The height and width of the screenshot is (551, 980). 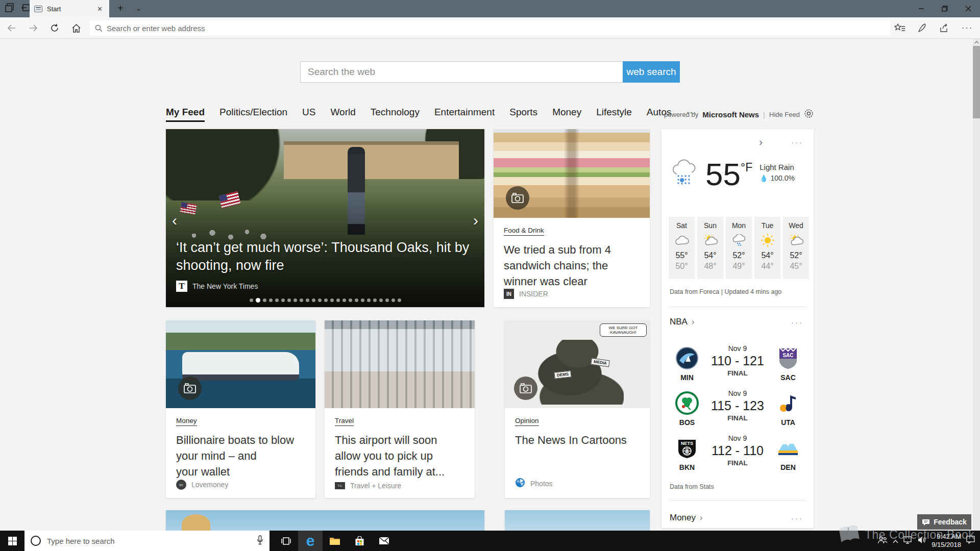 What do you see at coordinates (922, 28) in the screenshot?
I see `web-note-pen-icon` at bounding box center [922, 28].